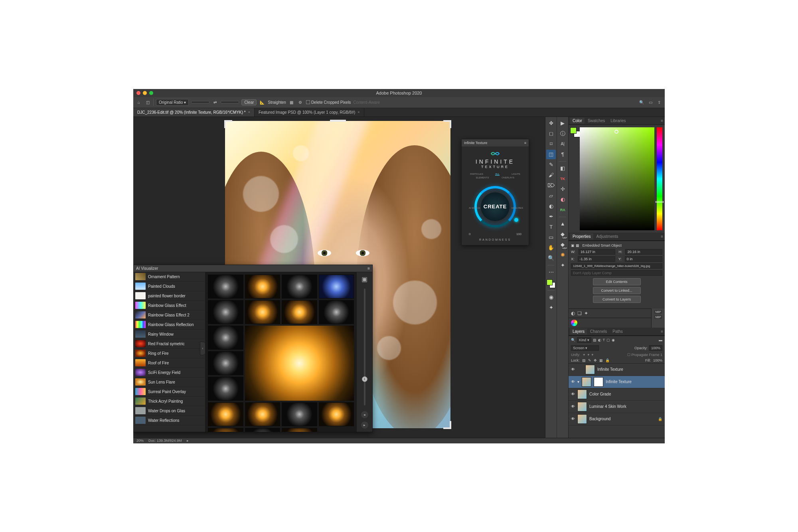 This screenshot has width=798, height=532. I want to click on preset-item: Ring of Fire, so click(169, 354).